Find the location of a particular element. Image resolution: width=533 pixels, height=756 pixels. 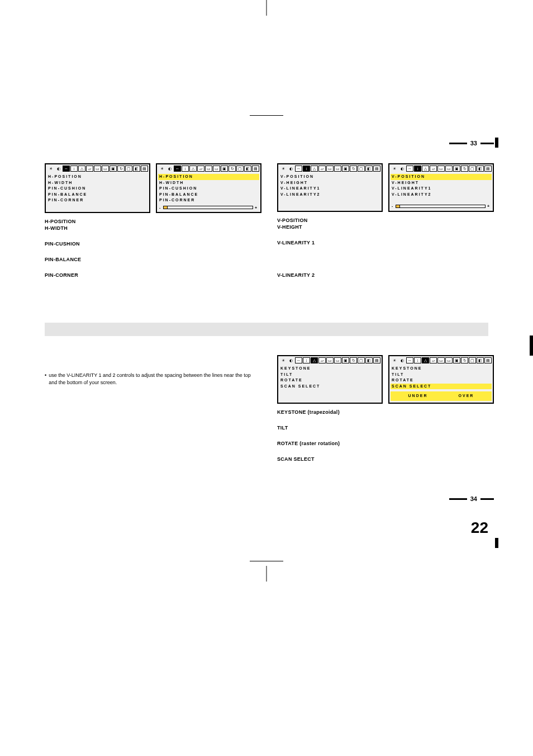

note-banner is located at coordinates (266, 329).